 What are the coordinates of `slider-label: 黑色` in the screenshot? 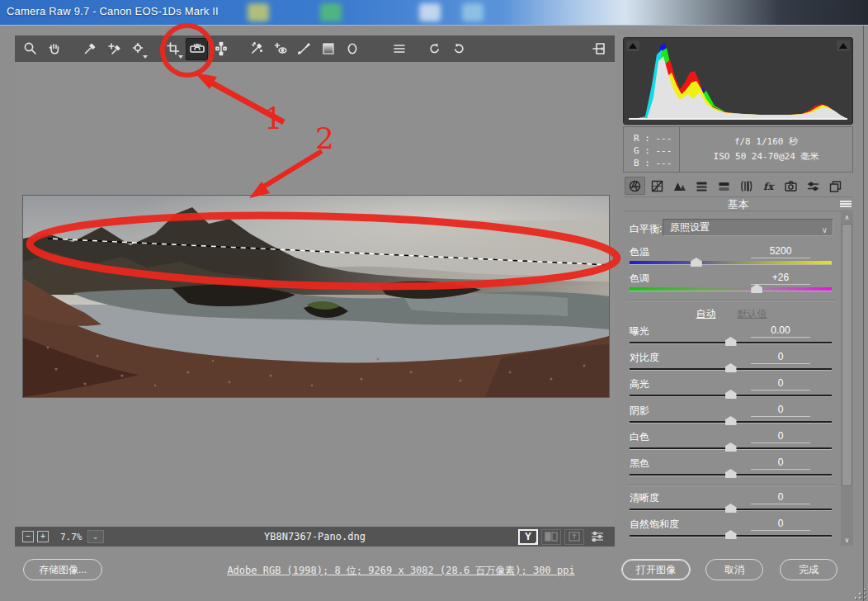 It's located at (639, 464).